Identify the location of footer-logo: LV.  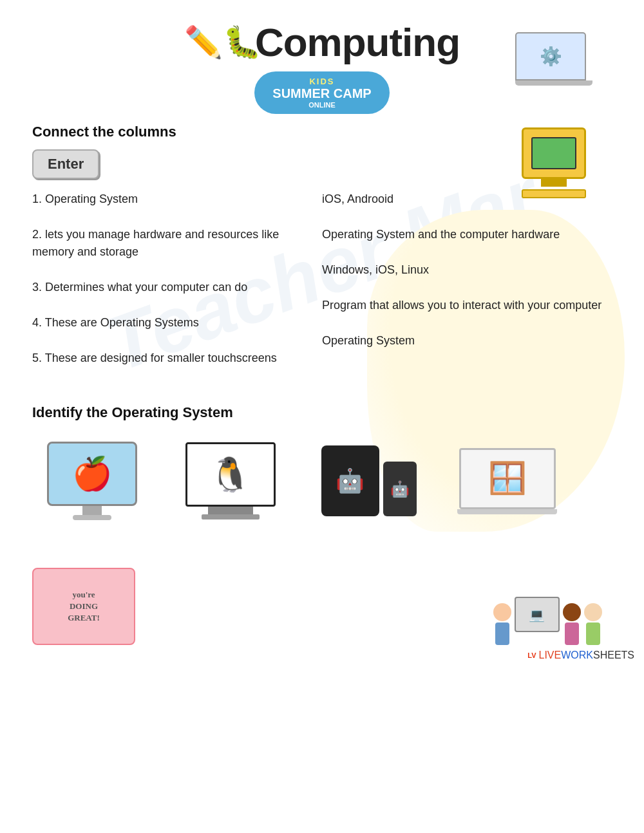
(532, 655).